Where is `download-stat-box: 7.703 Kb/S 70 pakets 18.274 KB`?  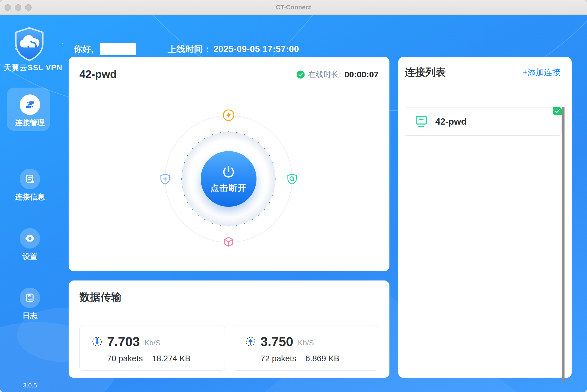 download-stat-box: 7.703 Kb/S 70 pakets 18.274 KB is located at coordinates (152, 348).